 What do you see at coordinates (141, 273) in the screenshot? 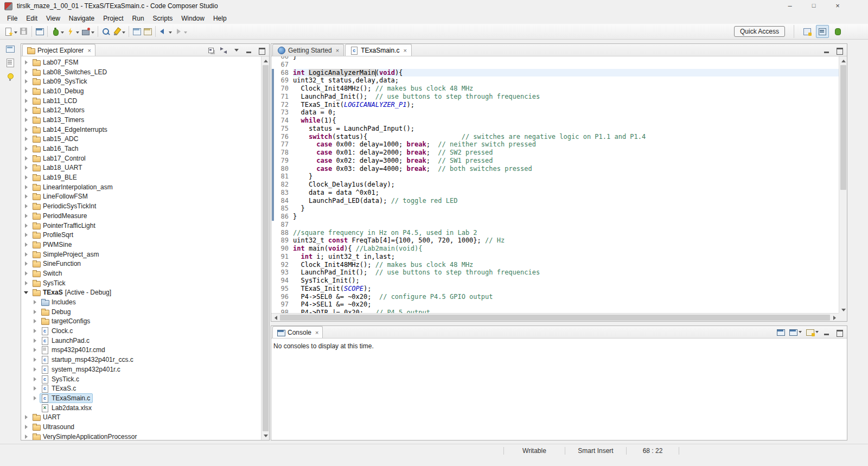
I see `tree-item: Switch` at bounding box center [141, 273].